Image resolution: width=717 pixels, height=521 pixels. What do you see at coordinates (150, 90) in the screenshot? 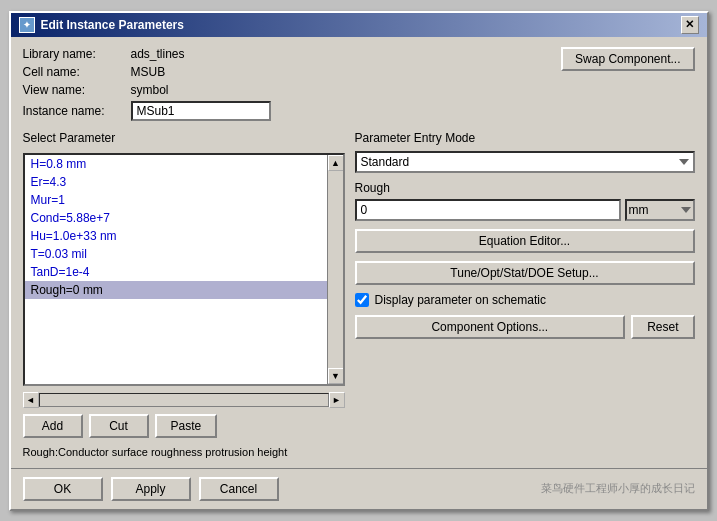
I see `view-value: symbol` at bounding box center [150, 90].